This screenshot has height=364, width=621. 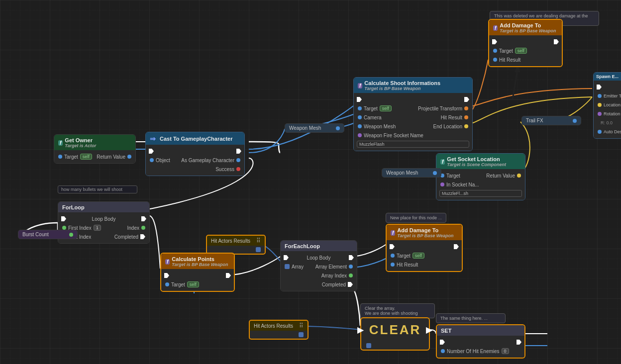 I want to click on hit-actors-bot-node: Hit Actors Results ⠿, so click(x=279, y=330).